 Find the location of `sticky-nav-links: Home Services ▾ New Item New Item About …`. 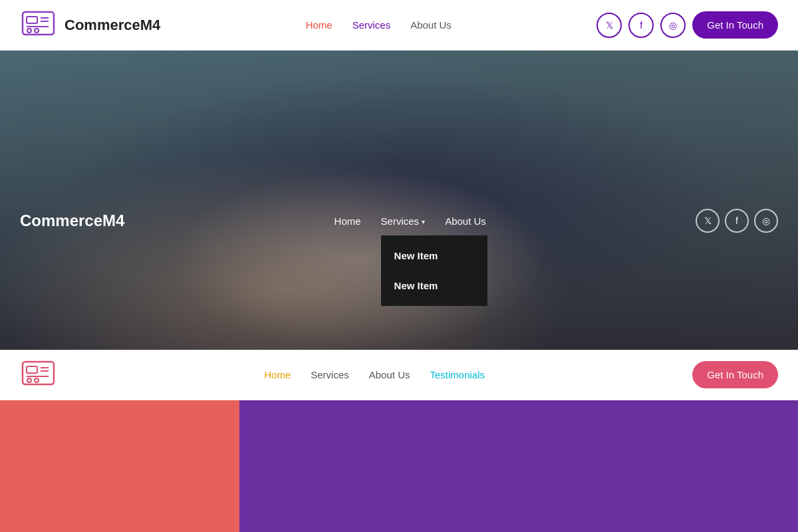

sticky-nav-links: Home Services ▾ New Item New Item About … is located at coordinates (410, 221).